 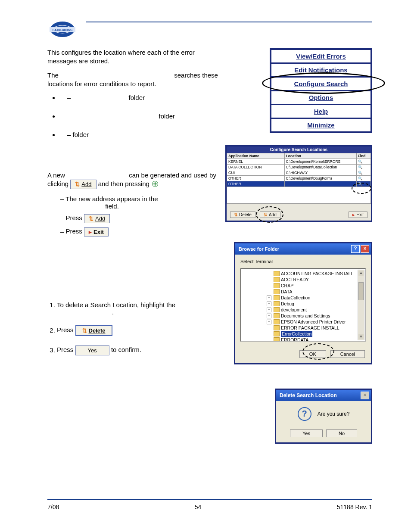 What do you see at coordinates (321, 84) in the screenshot?
I see `menu-configure-search: Configure Search` at bounding box center [321, 84].